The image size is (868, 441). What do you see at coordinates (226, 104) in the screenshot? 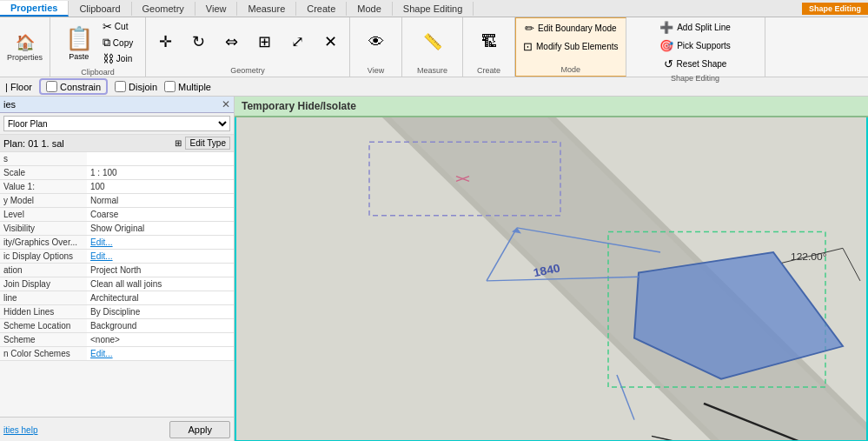
I see `close-panel-button: ✕` at bounding box center [226, 104].